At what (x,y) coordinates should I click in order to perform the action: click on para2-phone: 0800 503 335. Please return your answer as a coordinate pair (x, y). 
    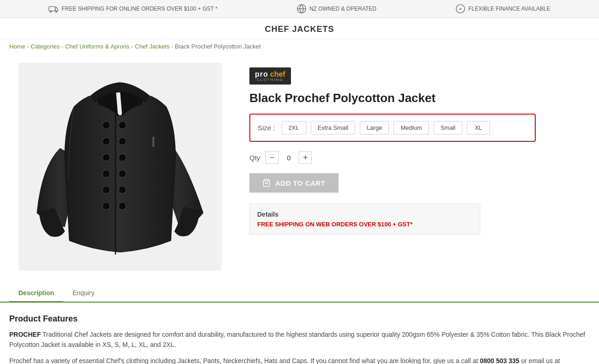
    Looking at the image, I should click on (500, 360).